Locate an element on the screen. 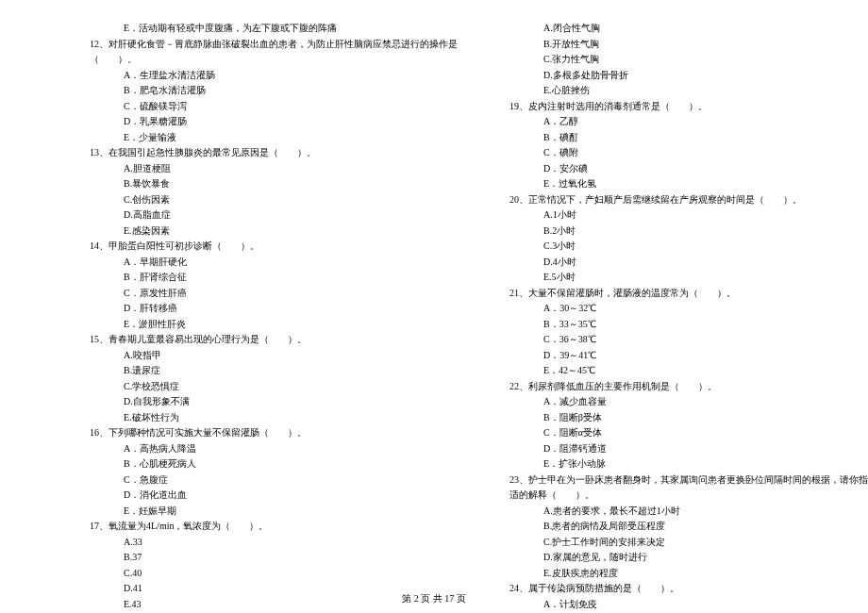 This screenshot has width=868, height=613. left-line: A．早期肝硬化 is located at coordinates (274, 262).